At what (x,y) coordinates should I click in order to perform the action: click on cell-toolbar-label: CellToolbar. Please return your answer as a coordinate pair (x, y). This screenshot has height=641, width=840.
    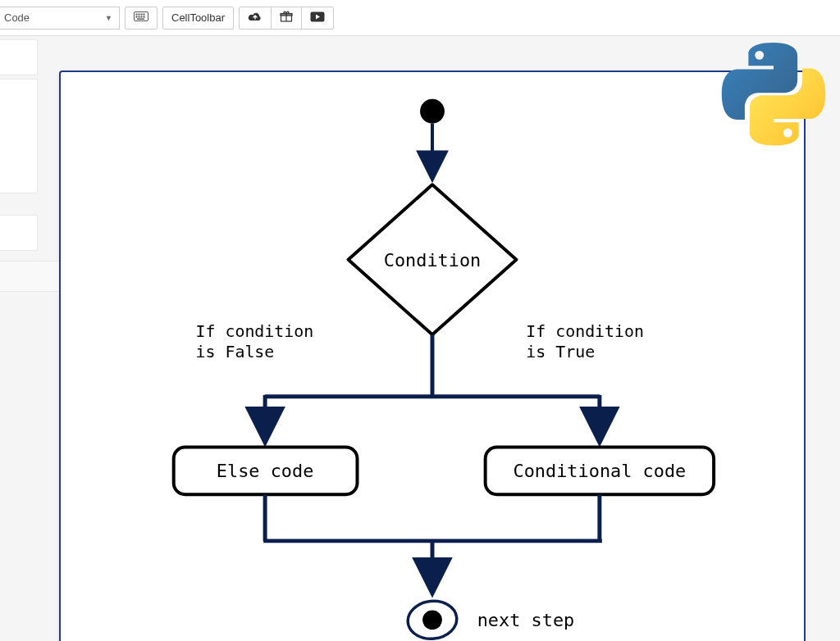
    Looking at the image, I should click on (199, 18).